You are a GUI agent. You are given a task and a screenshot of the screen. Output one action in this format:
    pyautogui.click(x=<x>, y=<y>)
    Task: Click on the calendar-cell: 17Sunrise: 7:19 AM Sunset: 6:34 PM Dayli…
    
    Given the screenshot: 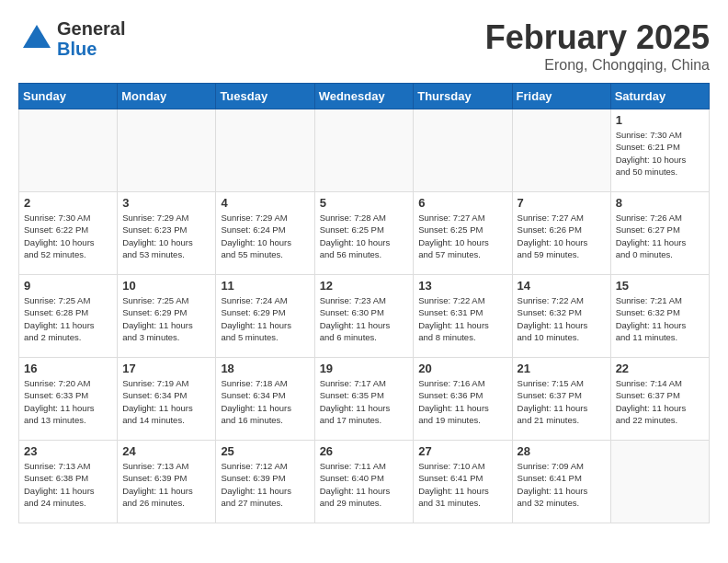 What is the action you would take?
    pyautogui.click(x=167, y=399)
    